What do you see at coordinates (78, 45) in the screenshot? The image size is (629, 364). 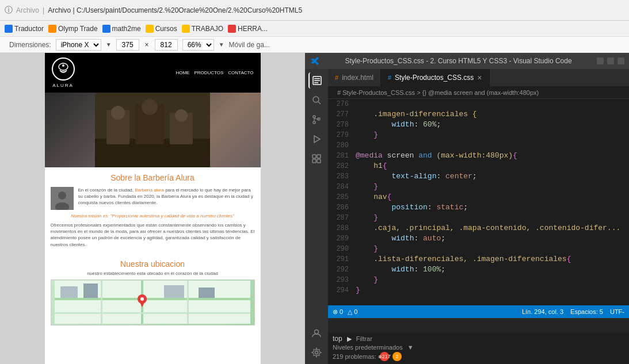 I see `device-selector: iPhone X` at bounding box center [78, 45].